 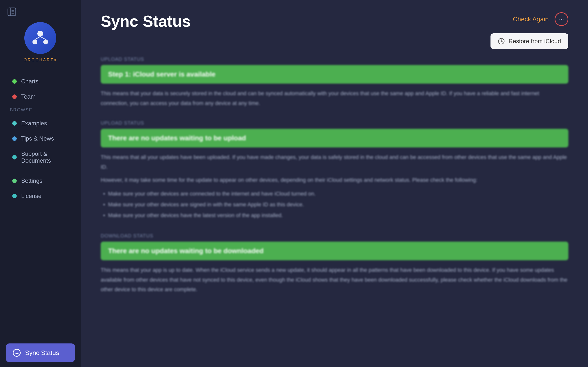 I want to click on examples-dot, so click(x=14, y=123).